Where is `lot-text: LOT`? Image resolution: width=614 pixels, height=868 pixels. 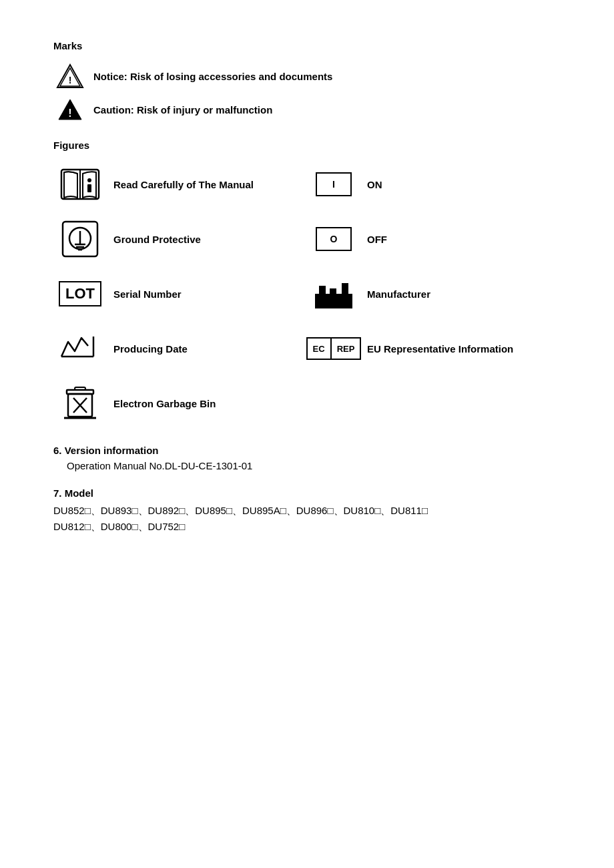 lot-text: LOT is located at coordinates (80, 294).